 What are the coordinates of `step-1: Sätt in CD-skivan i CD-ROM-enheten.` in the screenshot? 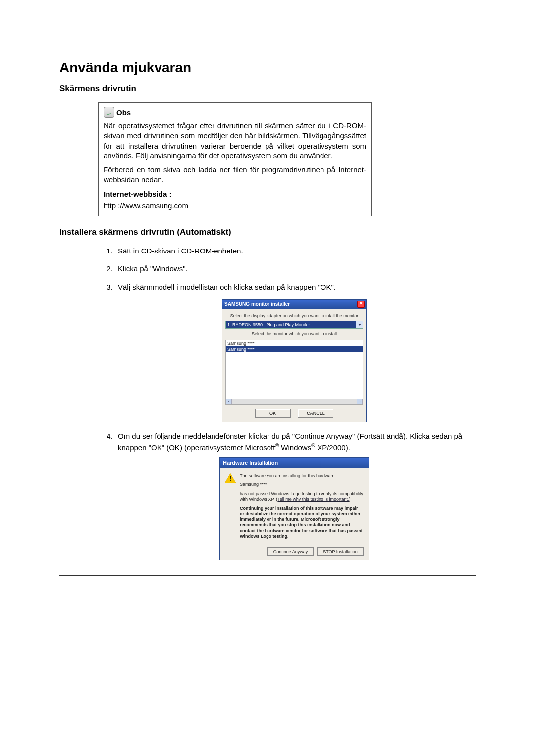 It's located at (295, 251).